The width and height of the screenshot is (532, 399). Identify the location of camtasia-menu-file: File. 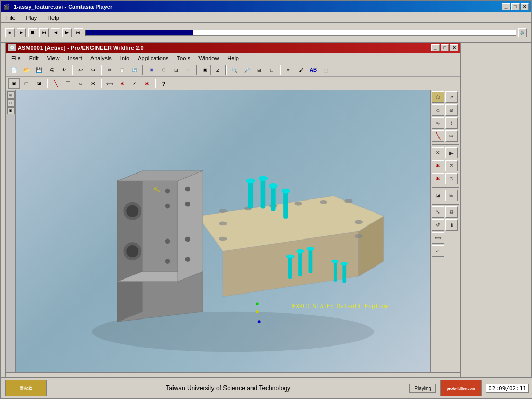
(11, 18).